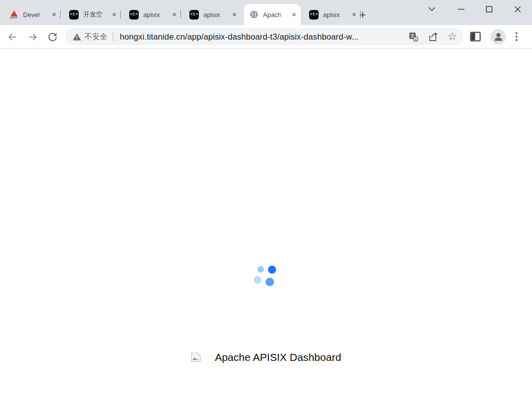 This screenshot has height=408, width=532. Describe the element at coordinates (96, 15) in the screenshot. I see `tab-label: 开发空` at that location.